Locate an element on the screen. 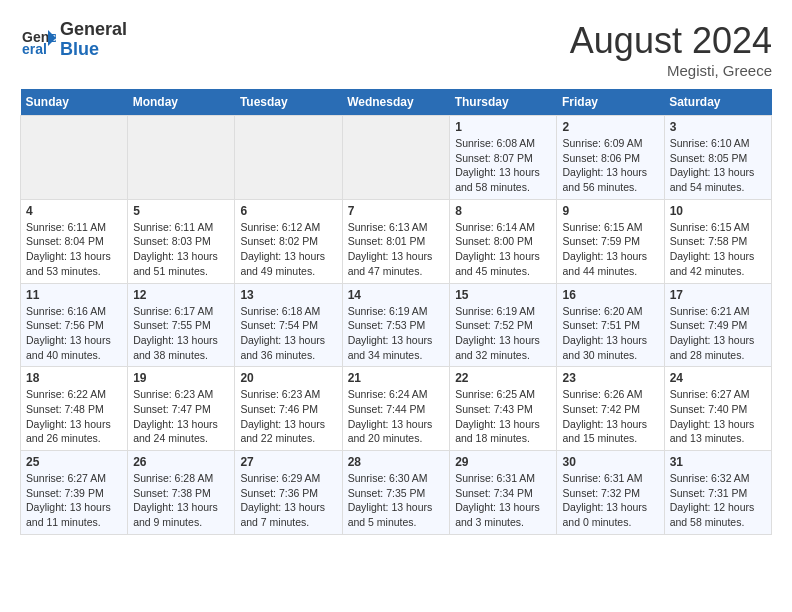 The height and width of the screenshot is (612, 792). day-info: Sunrise: 6:15 AMSunset: 7:58 PMDaylight:… is located at coordinates (718, 250).